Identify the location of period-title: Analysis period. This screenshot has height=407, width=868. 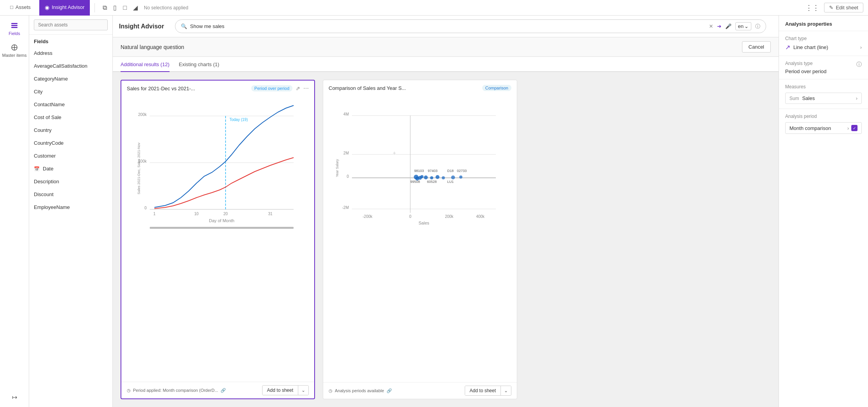
(824, 116).